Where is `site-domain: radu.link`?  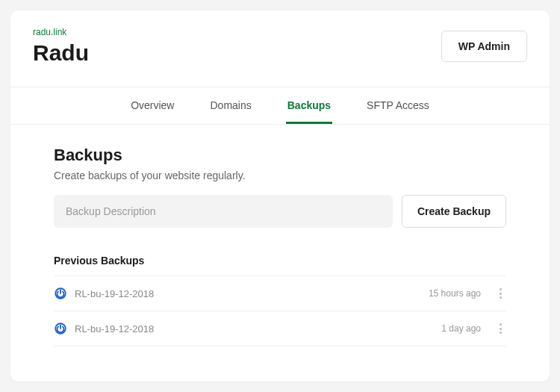
site-domain: radu.link is located at coordinates (61, 32).